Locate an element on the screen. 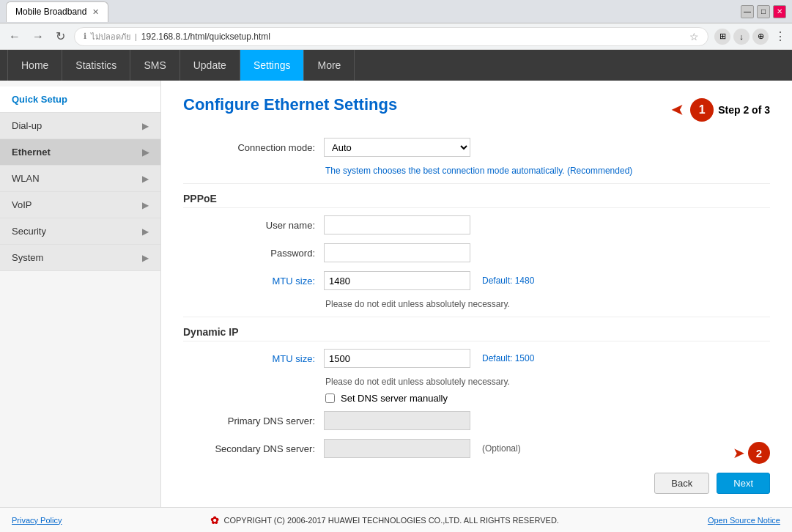 This screenshot has width=792, height=532. mtu-dip-warn: Please do not edit unless absolutely nec… is located at coordinates (548, 382).